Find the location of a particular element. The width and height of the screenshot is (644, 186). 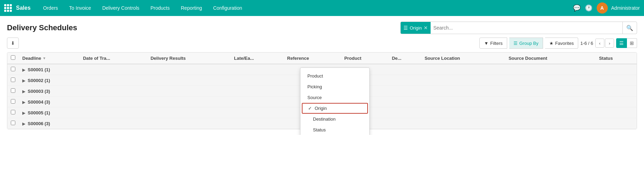

user-name: Administrator is located at coordinates (626, 8).